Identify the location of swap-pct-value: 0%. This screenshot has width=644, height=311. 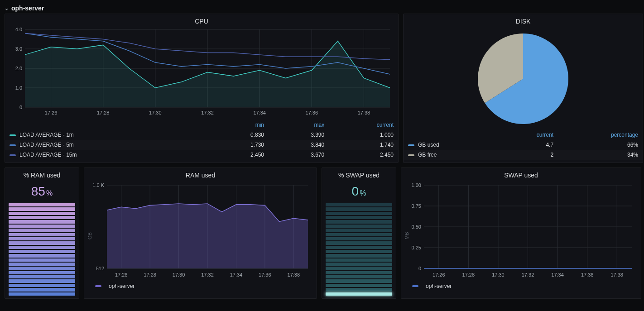
(359, 191).